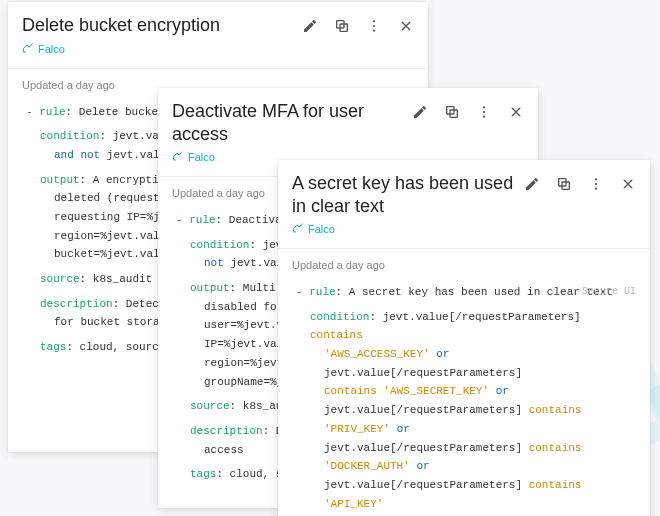 The height and width of the screenshot is (516, 660). What do you see at coordinates (464, 202) in the screenshot?
I see `card-header: A secret key has been used in clear text…` at bounding box center [464, 202].